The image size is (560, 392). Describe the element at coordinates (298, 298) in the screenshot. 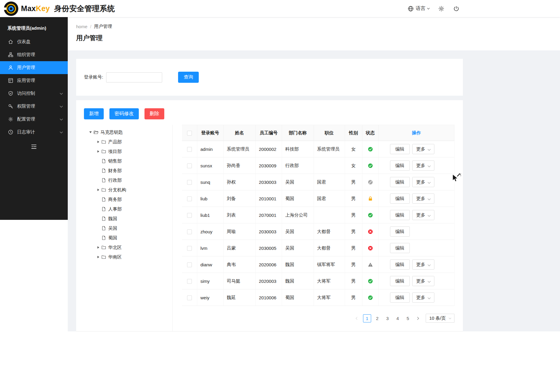

I see `cell-department: 蜀国` at that location.